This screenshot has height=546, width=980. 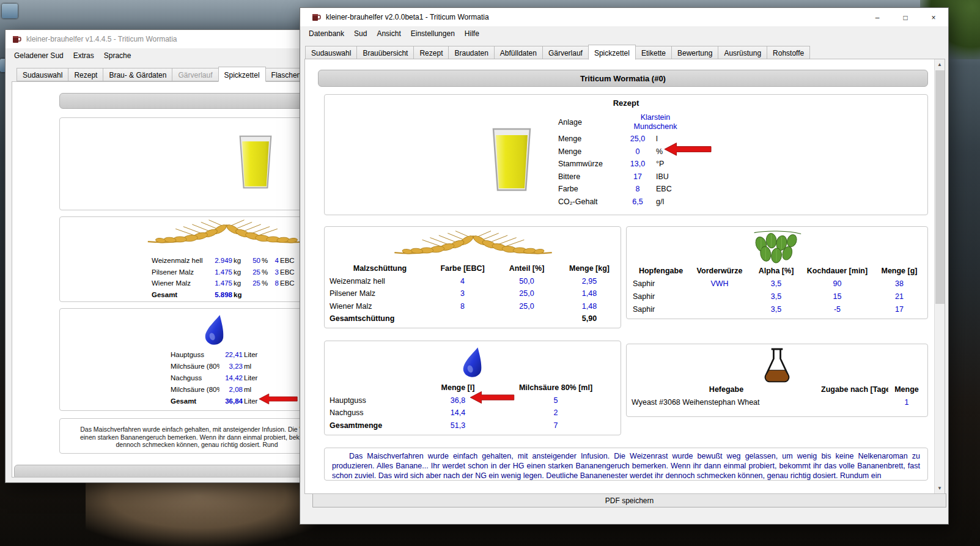 What do you see at coordinates (177, 471) in the screenshot?
I see `v1-bottom-bar` at bounding box center [177, 471].